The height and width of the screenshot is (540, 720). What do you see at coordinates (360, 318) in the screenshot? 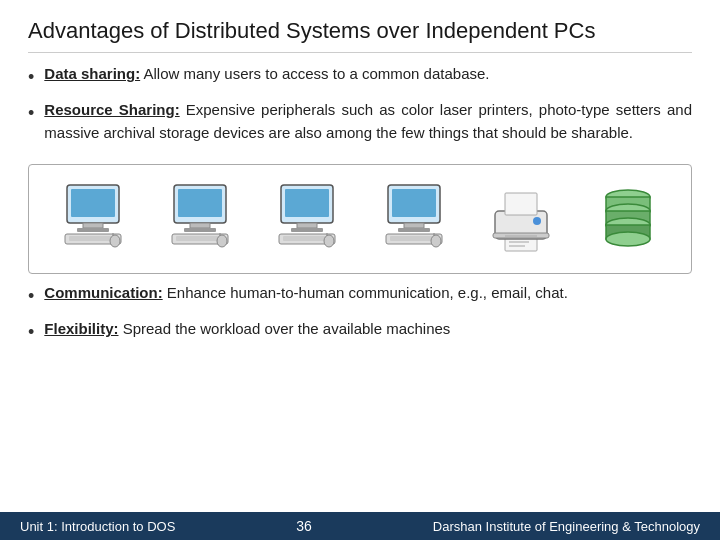
I see `bullet-list-2: • Communication: Enhance human-to-human …` at bounding box center [360, 318].